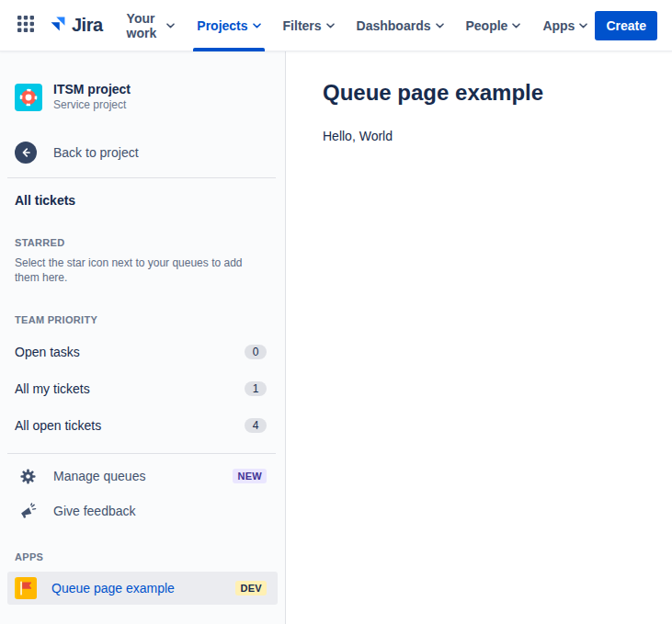  I want to click on top-navigation-bar: Jira Your work Projects Filters Dashboar…, so click(336, 26).